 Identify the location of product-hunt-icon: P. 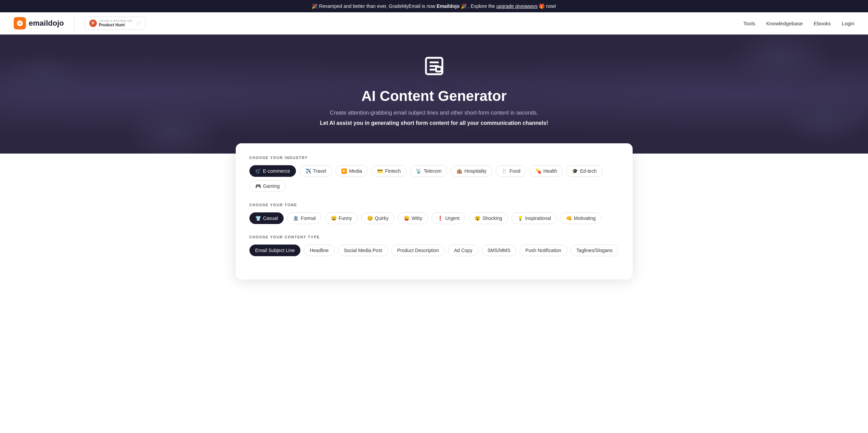
(93, 23).